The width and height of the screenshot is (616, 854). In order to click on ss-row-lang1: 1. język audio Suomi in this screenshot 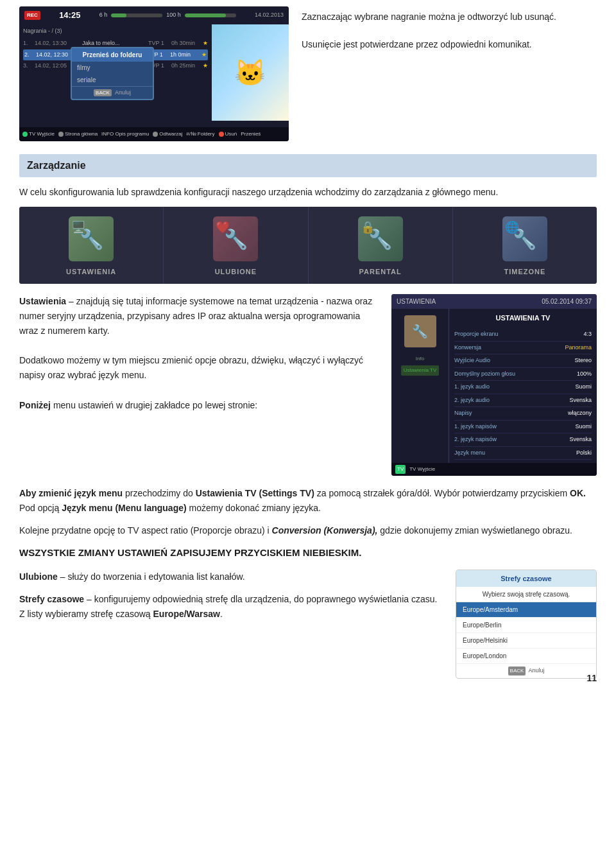, I will do `click(523, 388)`.